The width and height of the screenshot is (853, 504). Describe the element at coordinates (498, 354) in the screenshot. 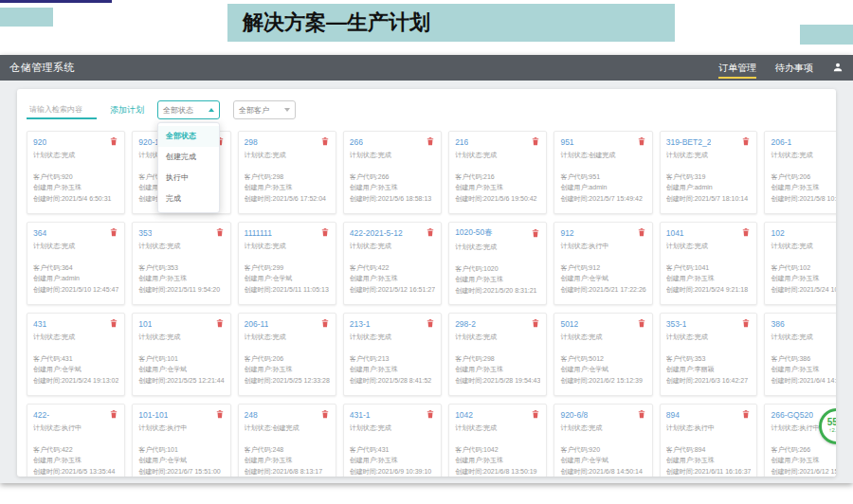

I see `plan-card: 298-2 计划状态:完成 客户代码:298 创建用户:孙玉珠 创建时间:202…` at that location.